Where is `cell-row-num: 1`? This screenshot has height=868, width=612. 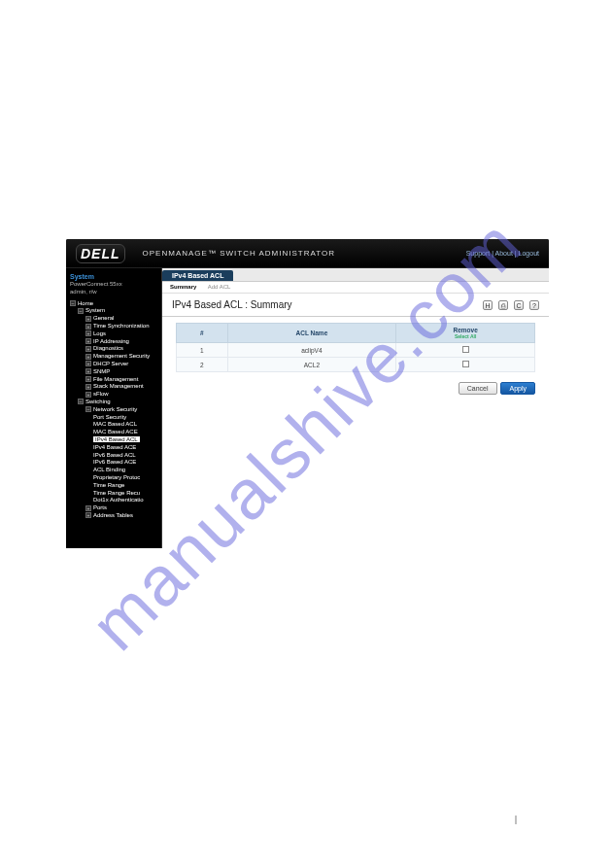 cell-row-num: 1 is located at coordinates (202, 350).